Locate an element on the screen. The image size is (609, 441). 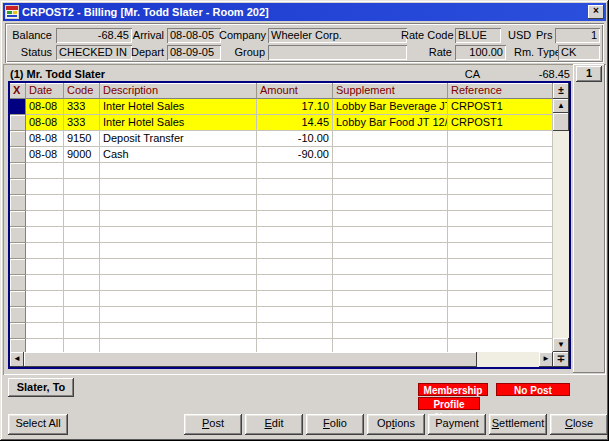
cell-amount: 14.45 is located at coordinates (295, 123).